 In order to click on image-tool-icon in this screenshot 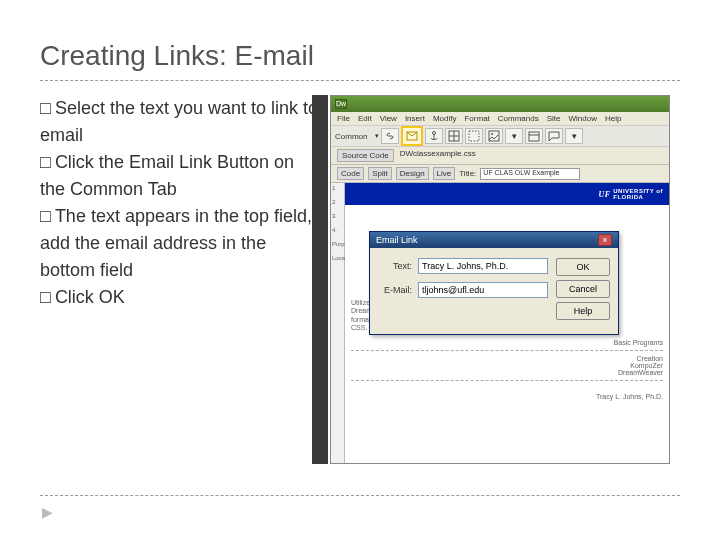, I will do `click(494, 136)`.